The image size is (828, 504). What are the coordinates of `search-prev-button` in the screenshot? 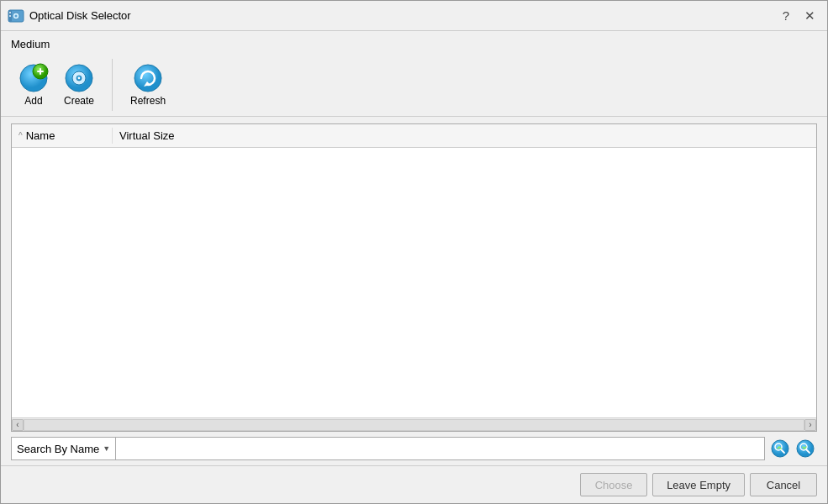 It's located at (780, 449).